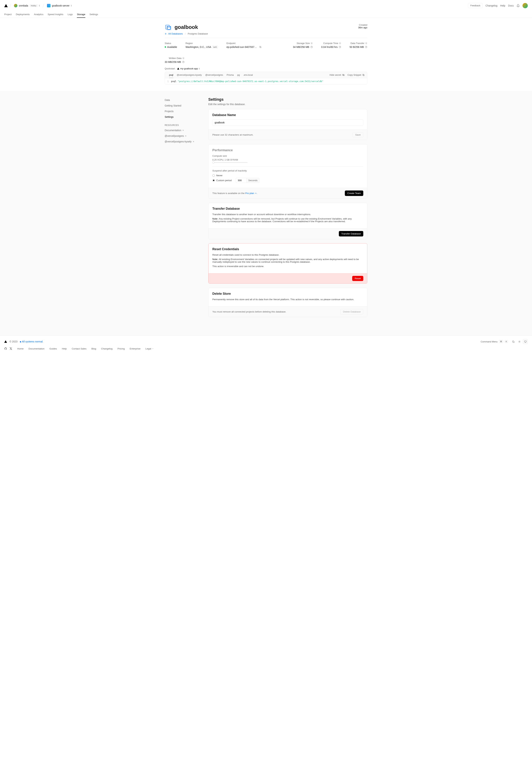 The image size is (532, 781). I want to click on all-databases-label: All Databases, so click(175, 34).